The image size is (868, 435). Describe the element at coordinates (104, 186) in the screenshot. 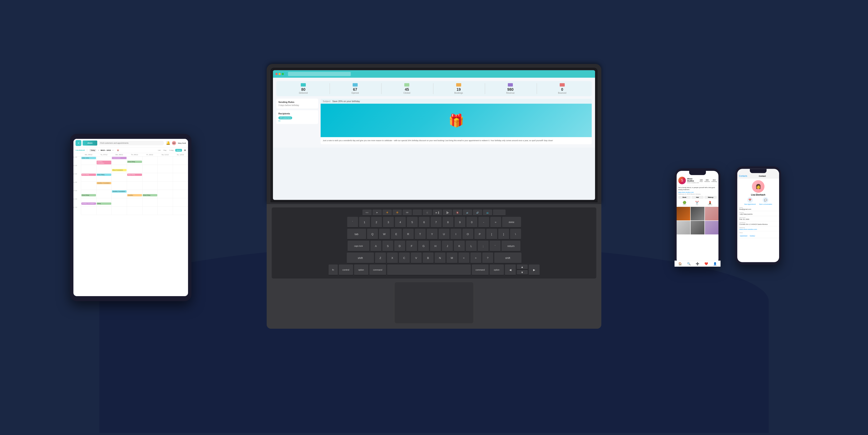

I see `cell-tue-14: Jewellery Consultation` at that location.